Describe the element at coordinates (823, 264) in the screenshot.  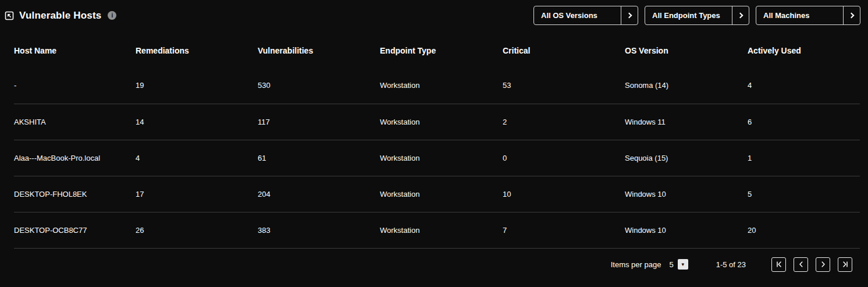
I see `next-page-button` at that location.